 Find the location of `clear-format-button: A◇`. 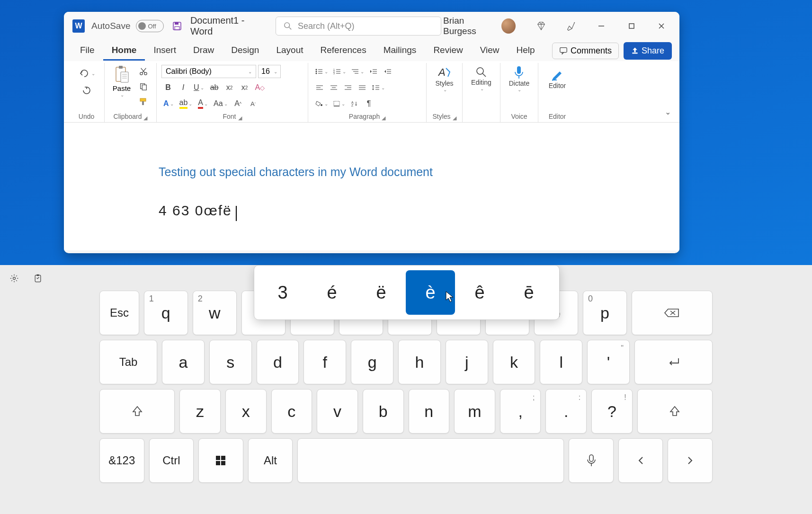

clear-format-button: A◇ is located at coordinates (260, 88).